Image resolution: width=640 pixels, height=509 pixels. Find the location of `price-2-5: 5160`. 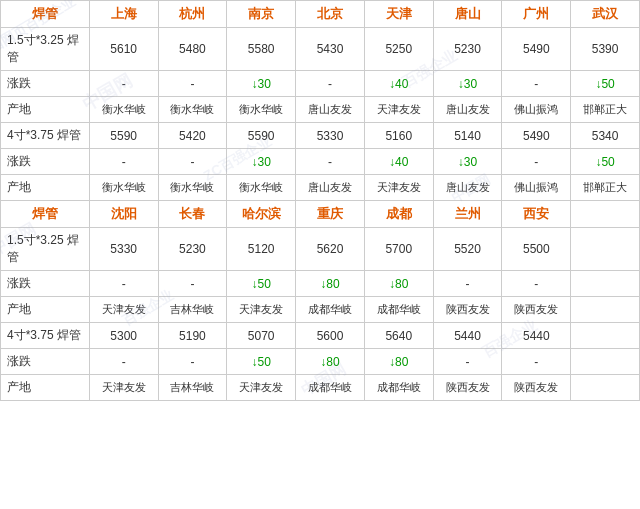

price-2-5: 5160 is located at coordinates (398, 136).